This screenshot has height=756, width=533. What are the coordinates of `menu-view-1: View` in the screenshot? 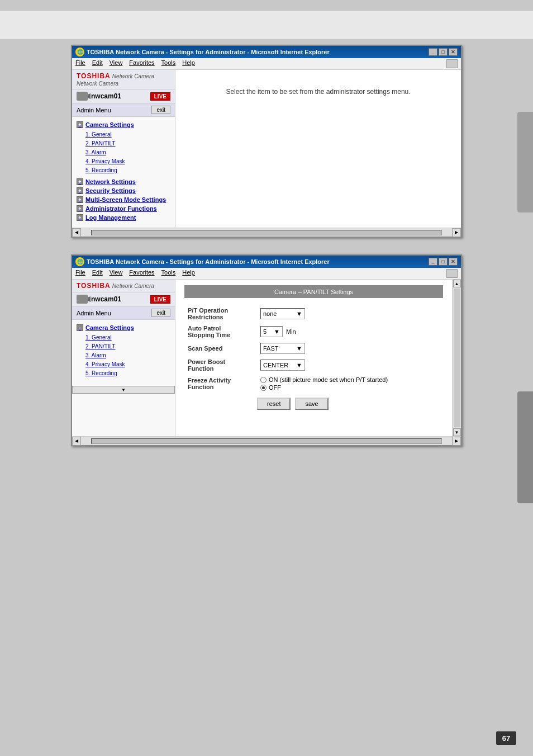 It's located at (116, 64).